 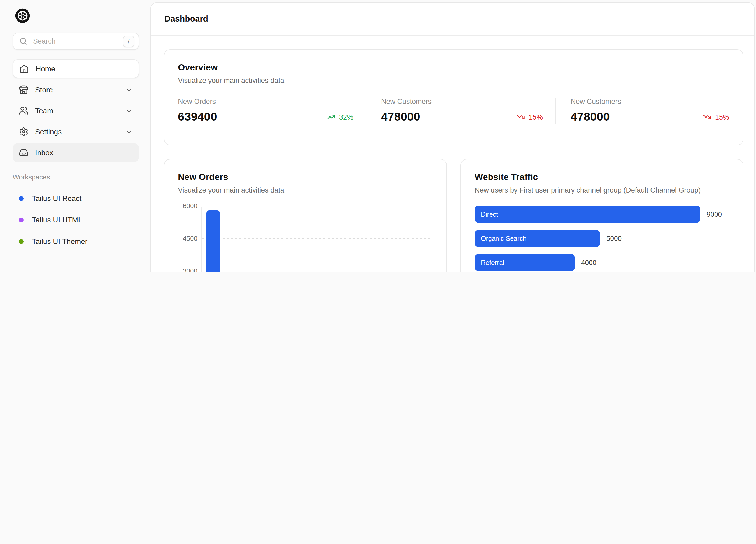 I want to click on sidebar: / HomeStoreTeamSettingsInbox Workspaces …, so click(x=75, y=136).